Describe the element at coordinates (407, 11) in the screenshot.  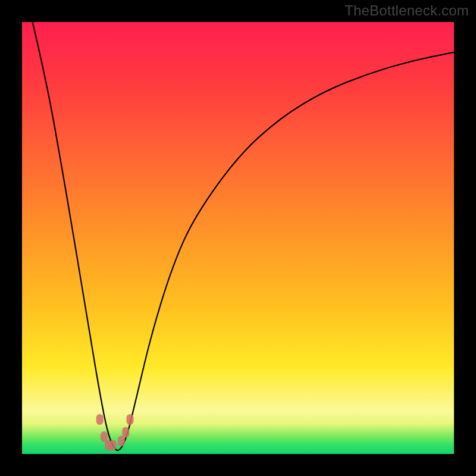
I see `watermark-text: TheBottleneck.com` at that location.